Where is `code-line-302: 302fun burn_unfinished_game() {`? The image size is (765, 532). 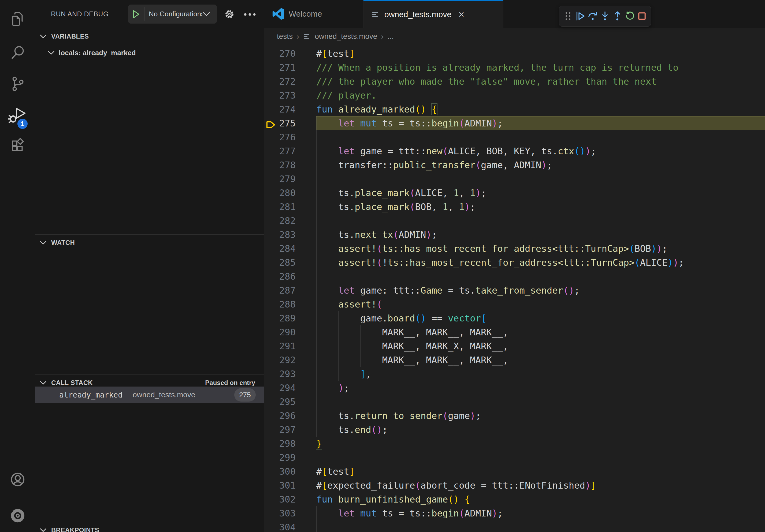
code-line-302: 302fun burn_unfinished_game() { is located at coordinates (514, 499).